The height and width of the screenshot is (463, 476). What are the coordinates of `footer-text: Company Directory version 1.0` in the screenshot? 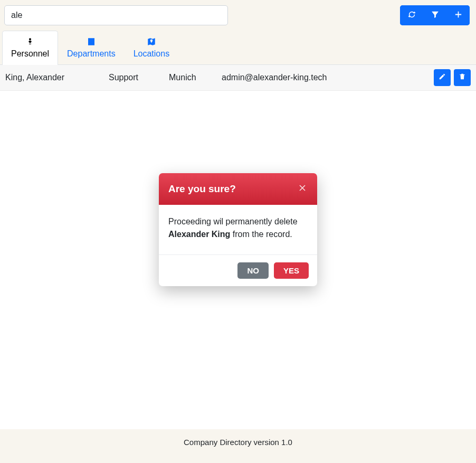 It's located at (238, 442).